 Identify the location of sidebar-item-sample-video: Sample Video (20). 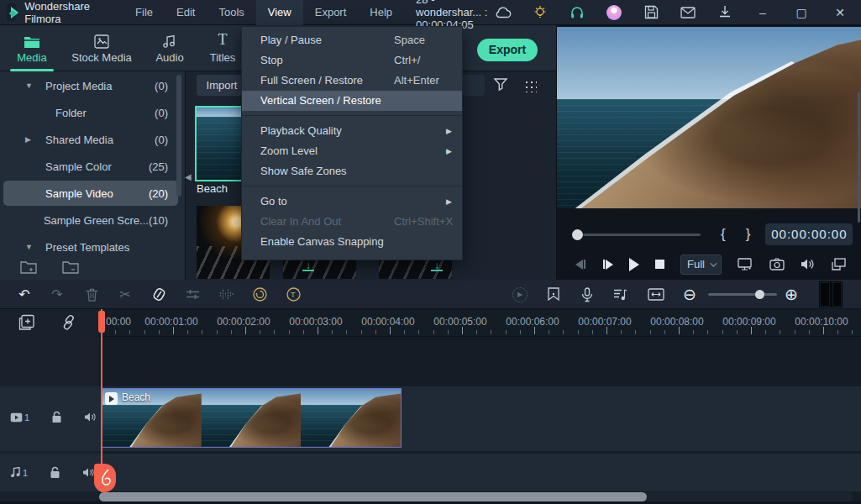
(91, 193).